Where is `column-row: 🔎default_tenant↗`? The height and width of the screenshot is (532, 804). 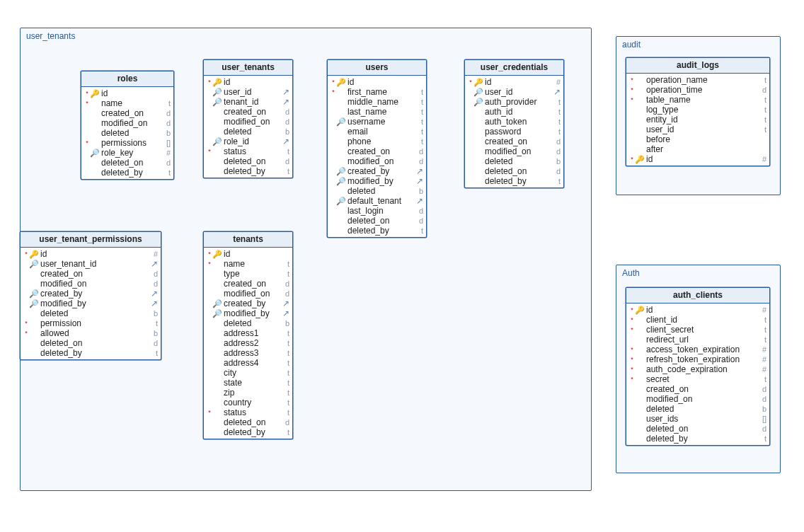 column-row: 🔎default_tenant↗ is located at coordinates (377, 201).